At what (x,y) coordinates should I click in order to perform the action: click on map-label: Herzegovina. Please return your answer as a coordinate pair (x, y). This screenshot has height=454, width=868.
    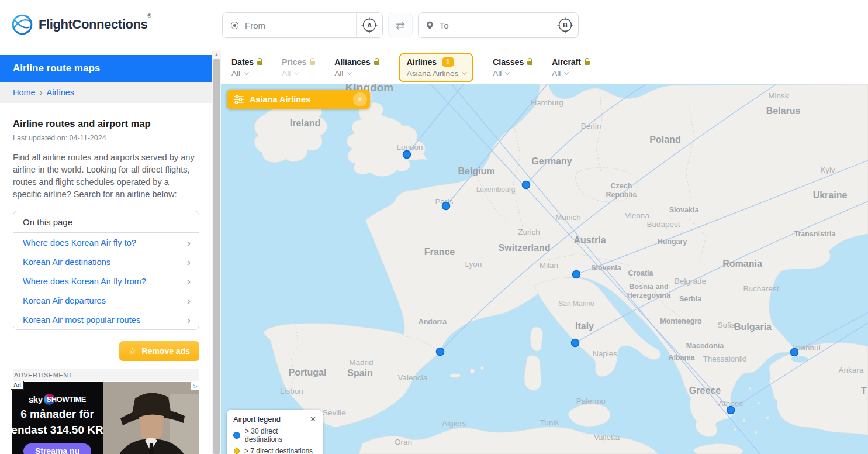
    Looking at the image, I should click on (649, 295).